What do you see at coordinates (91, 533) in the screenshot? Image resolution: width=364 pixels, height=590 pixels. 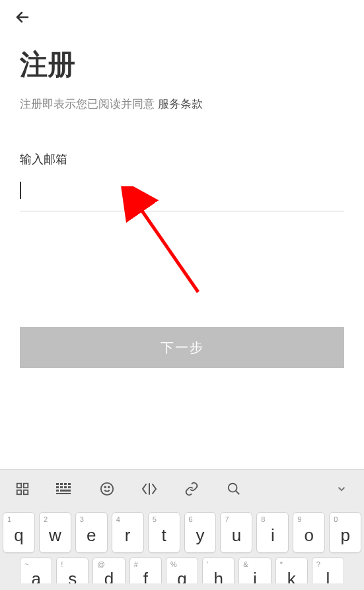 I see `key-e: 3e` at bounding box center [91, 533].